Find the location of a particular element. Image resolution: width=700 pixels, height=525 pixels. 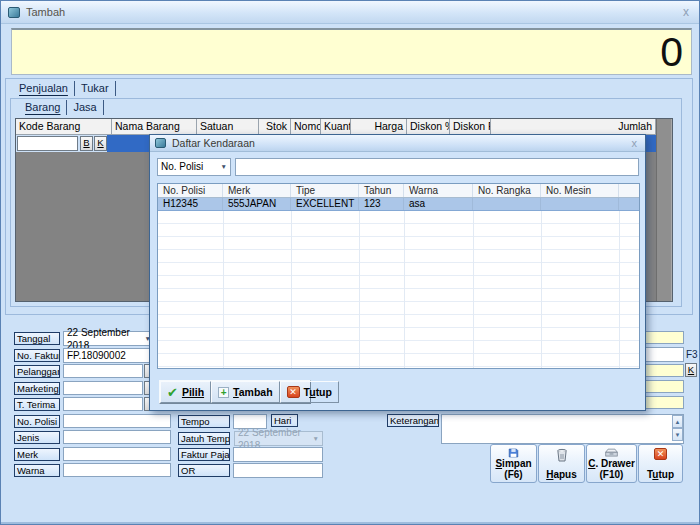

tambah-button: + Tambah is located at coordinates (245, 392).